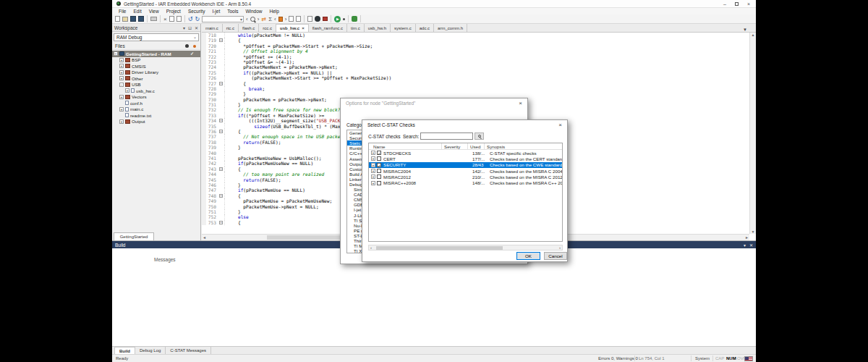 The height and width of the screenshot is (362, 868). I want to click on tree-item-gettingstarted-ram: −GettingStarted - RAM✓, so click(156, 54).